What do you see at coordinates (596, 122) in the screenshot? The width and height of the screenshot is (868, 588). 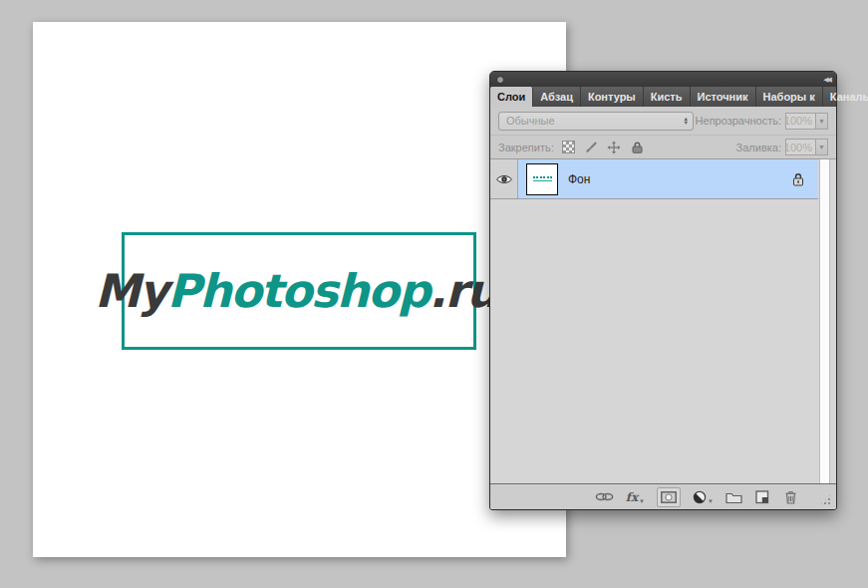 I see `blend-mode-select: Обычные ▲▼` at bounding box center [596, 122].